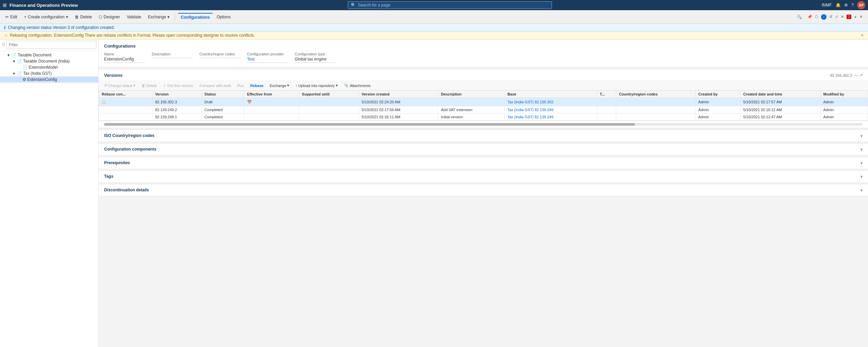  I want to click on col-country-region: Country/region codes, so click(656, 94).